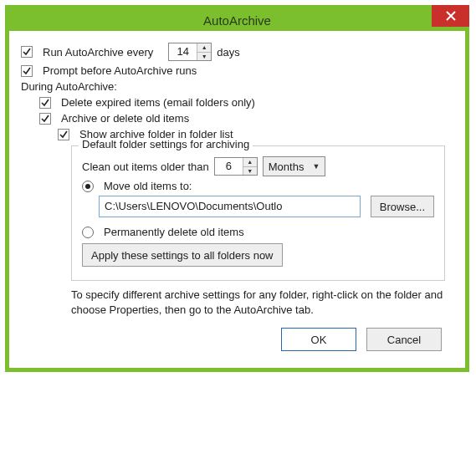  What do you see at coordinates (229, 206) in the screenshot?
I see `archive-path-field: C:\Users\LENOVO\Documents\Outlo` at bounding box center [229, 206].